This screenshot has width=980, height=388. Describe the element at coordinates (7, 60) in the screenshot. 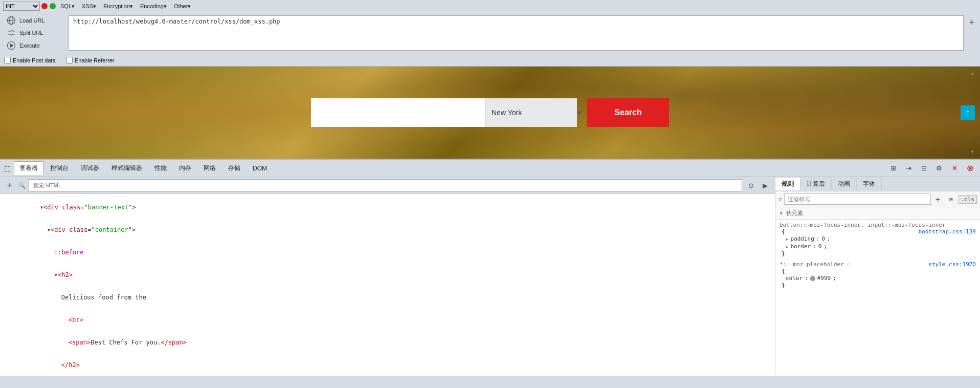

I see `enable-post-checkbox` at that location.